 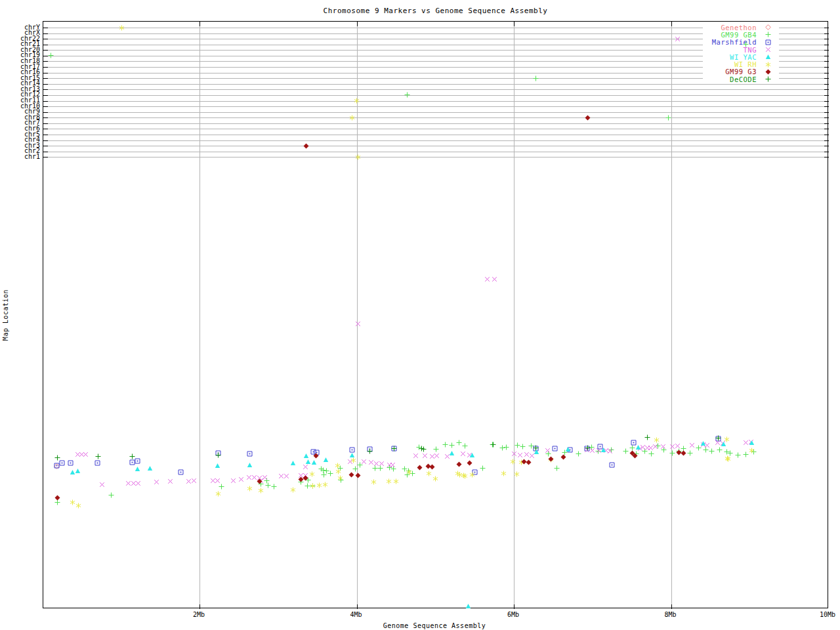 I want to click on y-axis-label-chr1: chr1, so click(x=20, y=156).